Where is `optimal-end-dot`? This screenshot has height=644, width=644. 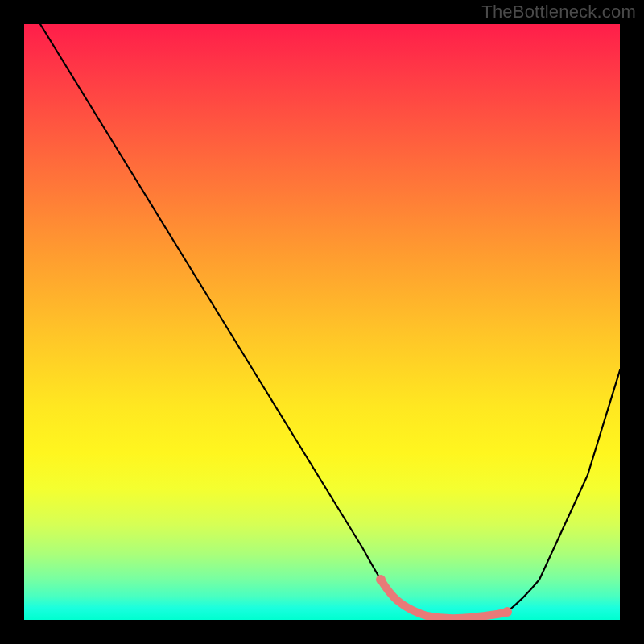 optimal-end-dot is located at coordinates (507, 612).